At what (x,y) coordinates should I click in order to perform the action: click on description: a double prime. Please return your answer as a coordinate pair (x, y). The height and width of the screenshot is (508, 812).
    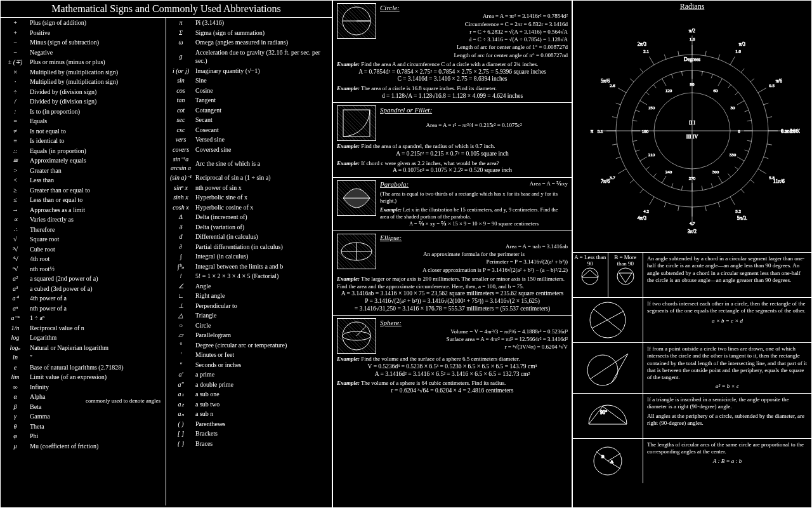
    Looking at the image, I should click on (264, 385).